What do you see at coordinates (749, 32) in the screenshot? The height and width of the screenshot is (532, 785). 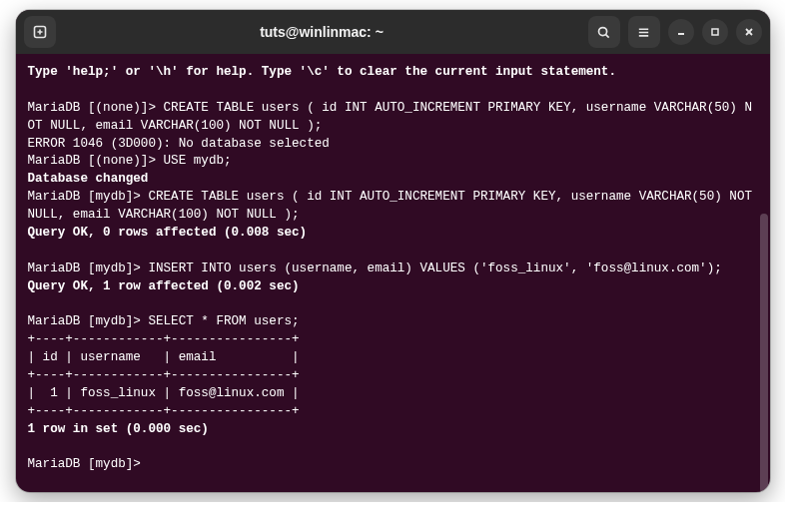 I see `close-button` at bounding box center [749, 32].